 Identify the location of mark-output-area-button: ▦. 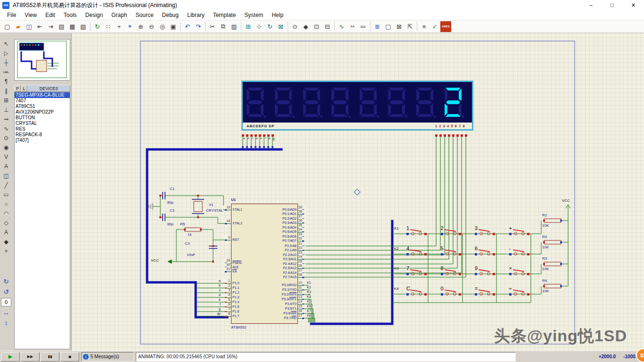
(73, 26).